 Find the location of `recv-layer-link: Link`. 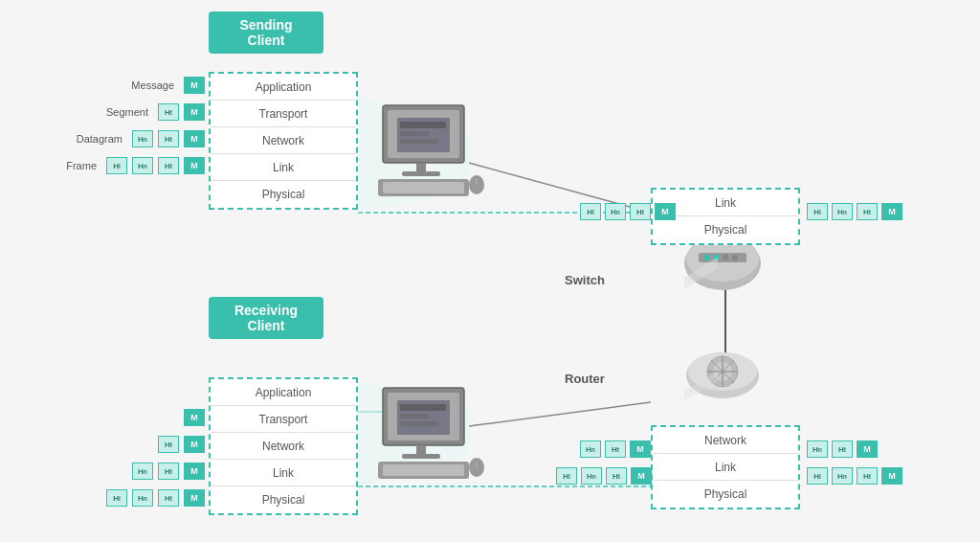

recv-layer-link: Link is located at coordinates (283, 473).